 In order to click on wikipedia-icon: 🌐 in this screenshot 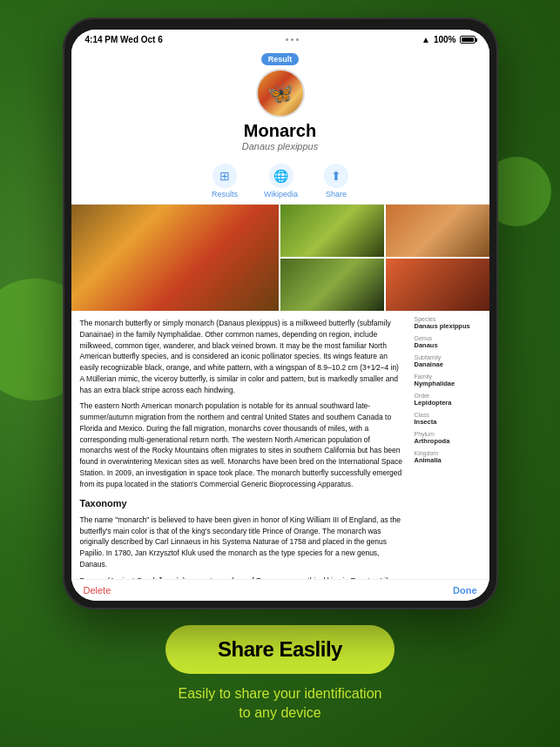, I will do `click(281, 176)`.